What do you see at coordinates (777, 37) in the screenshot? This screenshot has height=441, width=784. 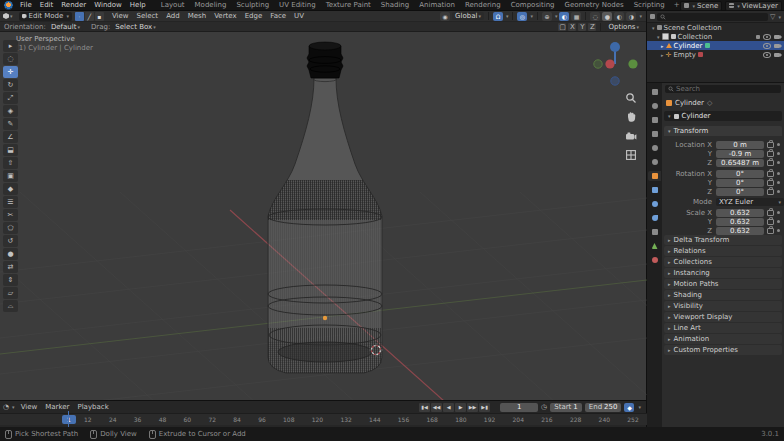 I see `camera-restrict-icon` at bounding box center [777, 37].